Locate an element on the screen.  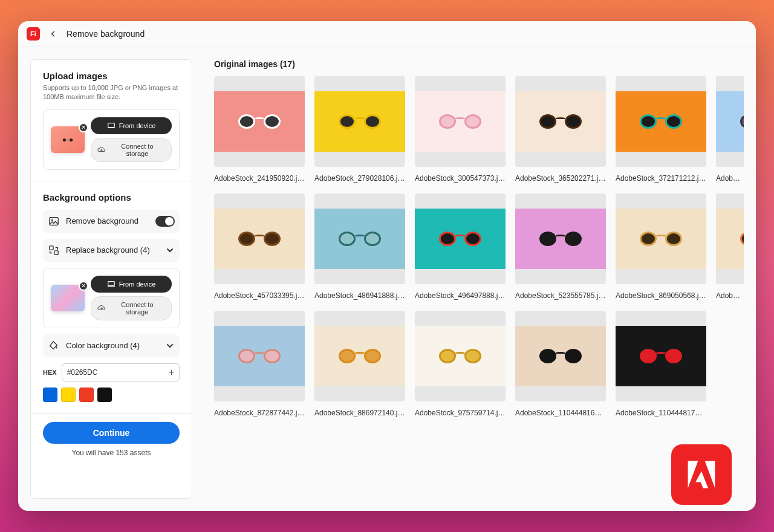
color-bg-label: Color background (4) is located at coordinates (112, 346).